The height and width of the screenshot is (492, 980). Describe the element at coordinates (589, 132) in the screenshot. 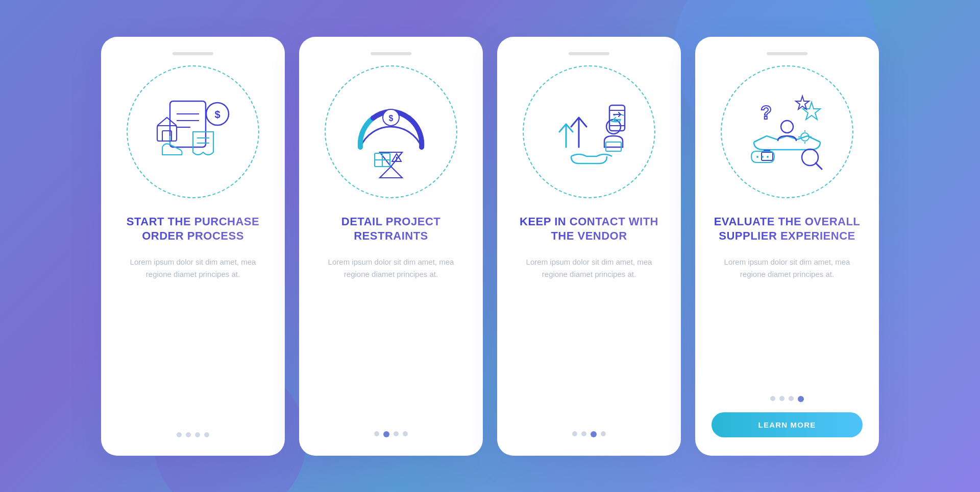

I see `vendor-contact-icon-circle` at that location.